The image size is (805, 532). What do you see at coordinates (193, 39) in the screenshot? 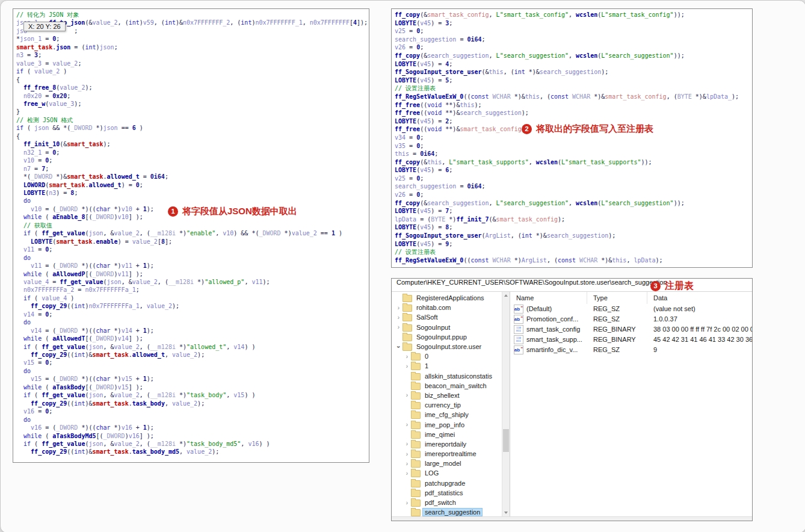
I see `code-line: *json_1 = 0;` at bounding box center [193, 39].